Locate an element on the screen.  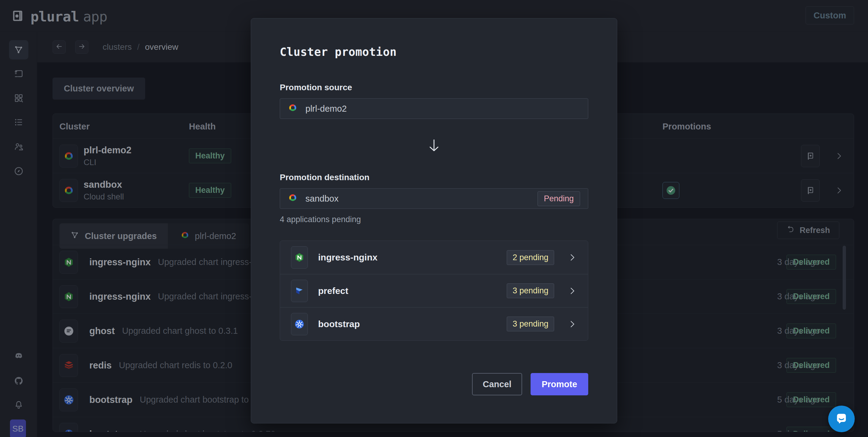
nginx-icon is located at coordinates (299, 257).